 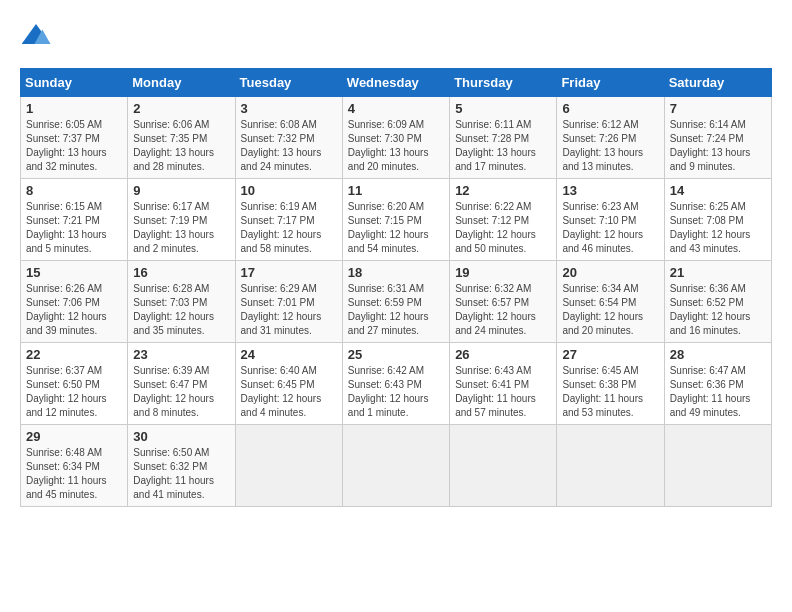 I want to click on day-detail: Sunrise: 6:37 AM Sunset: 6:50 PM Dayligh…, so click(x=74, y=392).